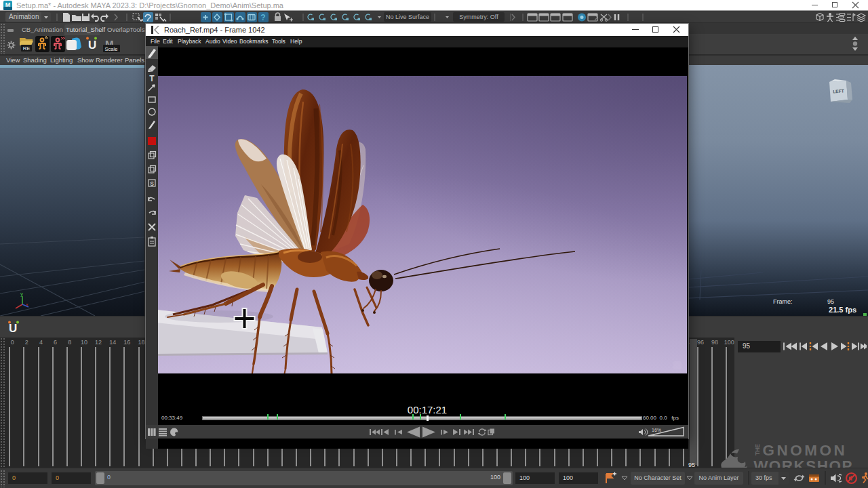  What do you see at coordinates (757, 450) in the screenshot?
I see `svg-text: THE` at bounding box center [757, 450].